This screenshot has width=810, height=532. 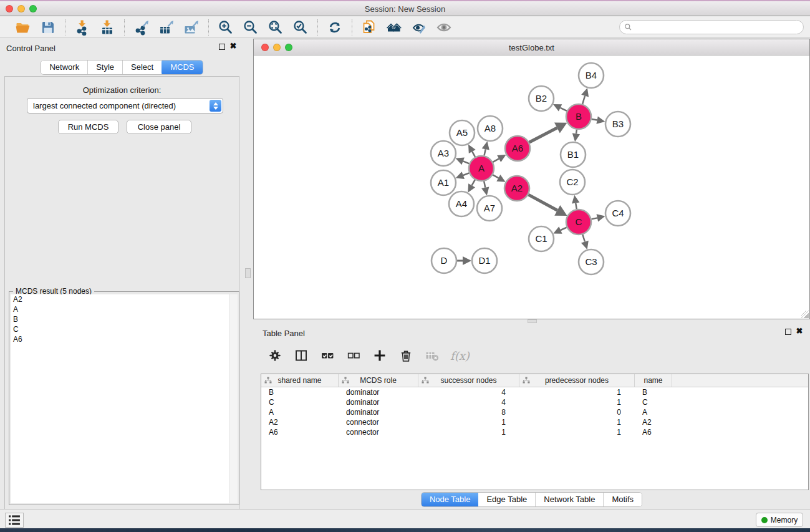 I want to click on graph-node-D1: D1, so click(x=485, y=261).